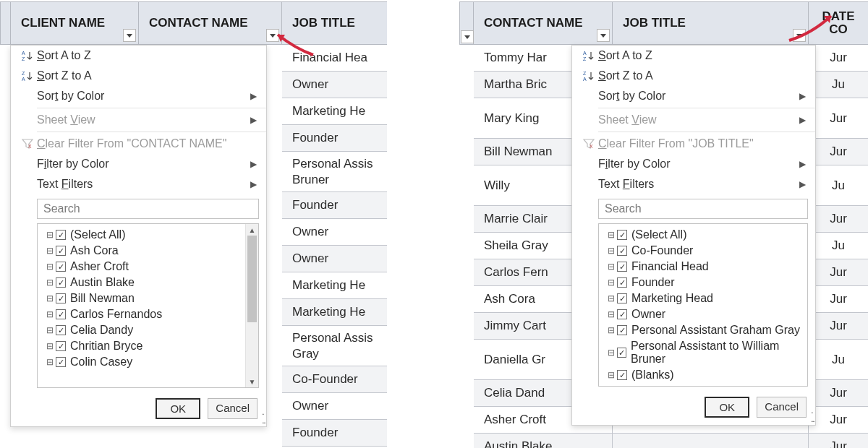 The height and width of the screenshot is (448, 868). I want to click on col-header-job: JOB TITLE, so click(654, 23).